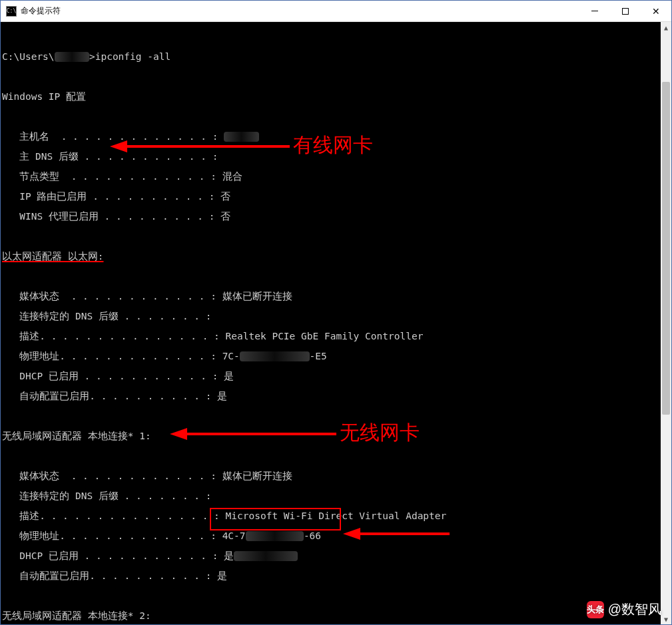 The height and width of the screenshot is (625, 672). What do you see at coordinates (336, 616) in the screenshot?
I see `wlan-local2-heading: 无线局域网适配器 本地连接* 2:` at bounding box center [336, 616].